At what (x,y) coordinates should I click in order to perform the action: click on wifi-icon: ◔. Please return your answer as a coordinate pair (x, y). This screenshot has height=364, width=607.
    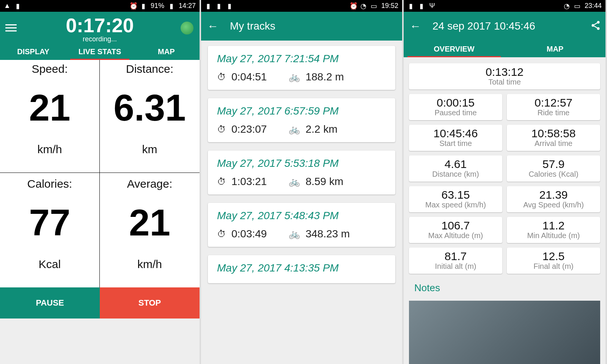
    Looking at the image, I should click on (567, 6).